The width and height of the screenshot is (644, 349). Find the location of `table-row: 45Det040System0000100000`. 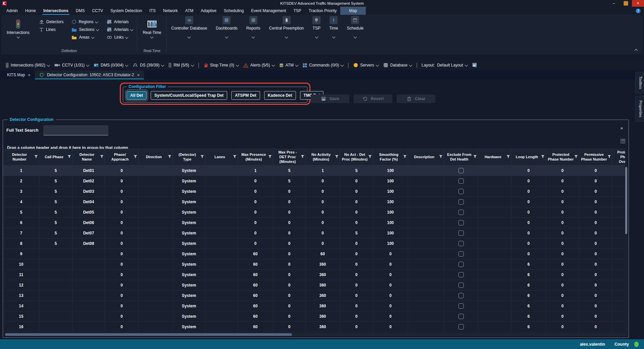

table-row: 45Det040System0000100000 is located at coordinates (314, 202).